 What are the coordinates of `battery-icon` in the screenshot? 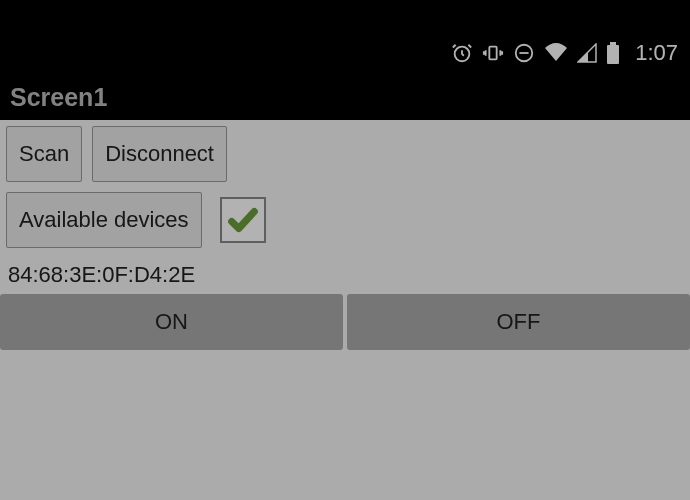 It's located at (613, 53).